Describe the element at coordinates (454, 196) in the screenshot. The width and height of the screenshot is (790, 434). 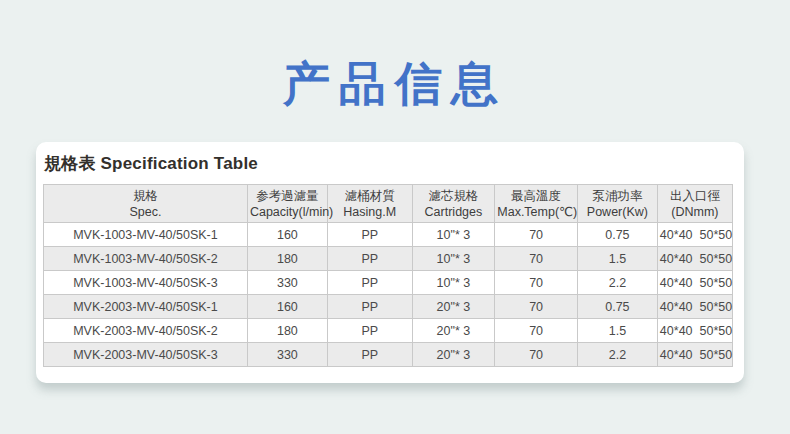
I see `column-label-zh: 濾芯規格` at that location.